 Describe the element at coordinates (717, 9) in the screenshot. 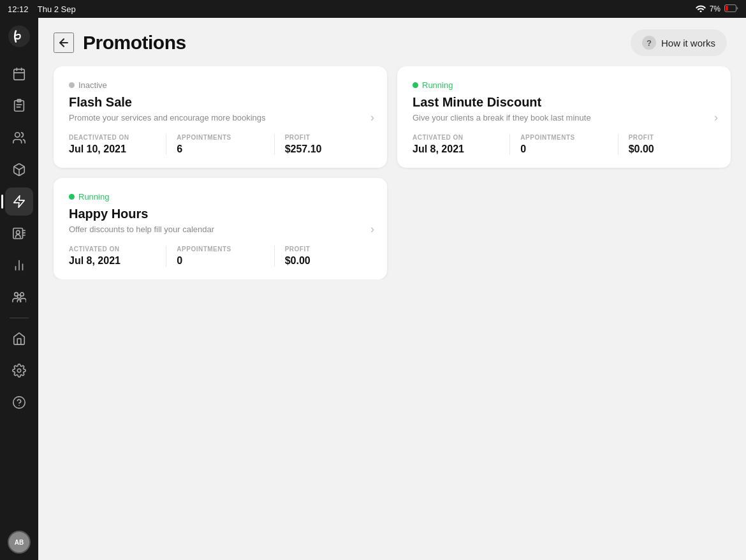

I see `status-indicators: 7%` at that location.